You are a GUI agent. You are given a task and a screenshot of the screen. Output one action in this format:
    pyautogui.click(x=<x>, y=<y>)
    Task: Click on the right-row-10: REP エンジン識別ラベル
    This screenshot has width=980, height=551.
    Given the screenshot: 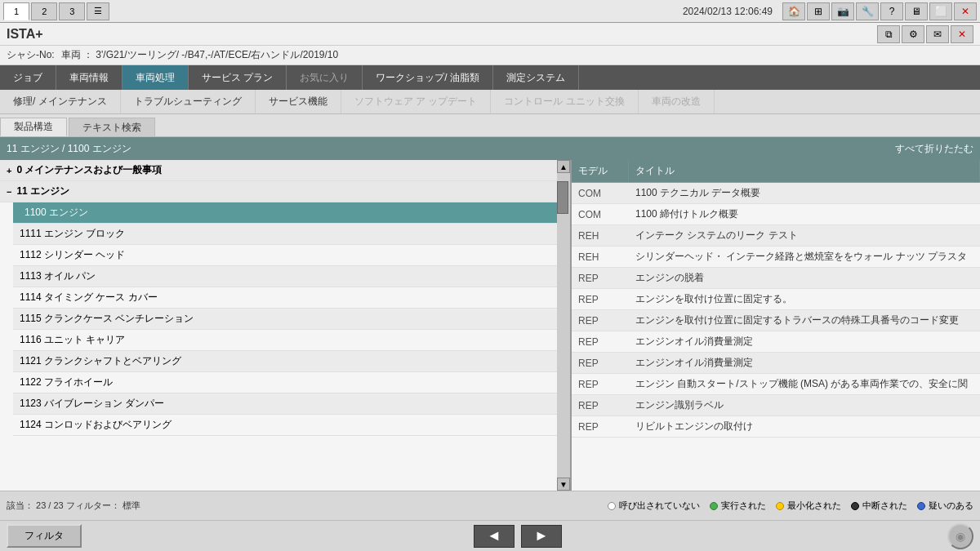 What is the action you would take?
    pyautogui.click(x=776, y=406)
    